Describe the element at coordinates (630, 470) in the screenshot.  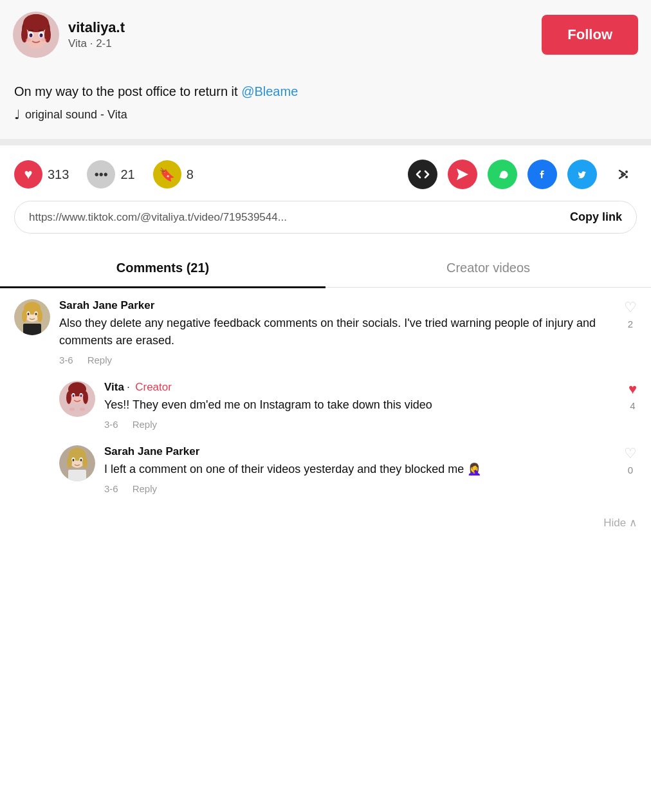
I see `comment-like-col: ♡ 0` at that location.